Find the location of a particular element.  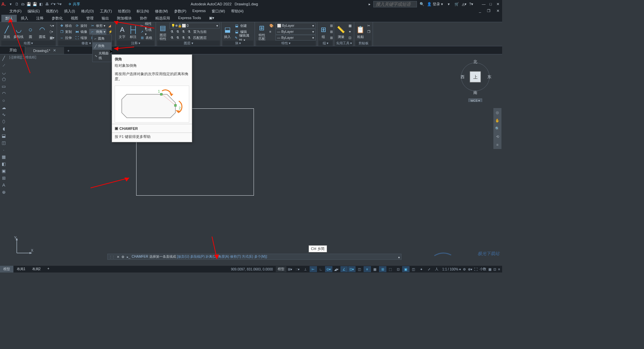

grid-icon: ⊞▾ is located at coordinates (290, 269).